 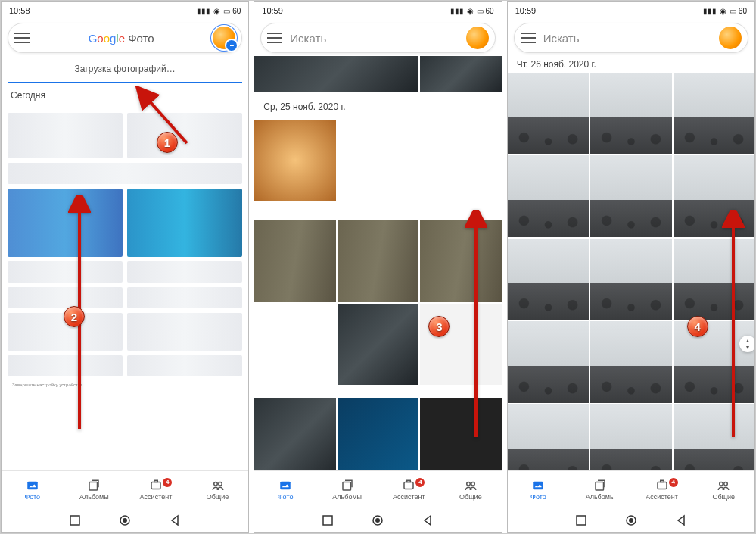 What do you see at coordinates (378, 107) in the screenshot?
I see `date-header: Ср, 25 нояб. 2020 г.` at bounding box center [378, 107].